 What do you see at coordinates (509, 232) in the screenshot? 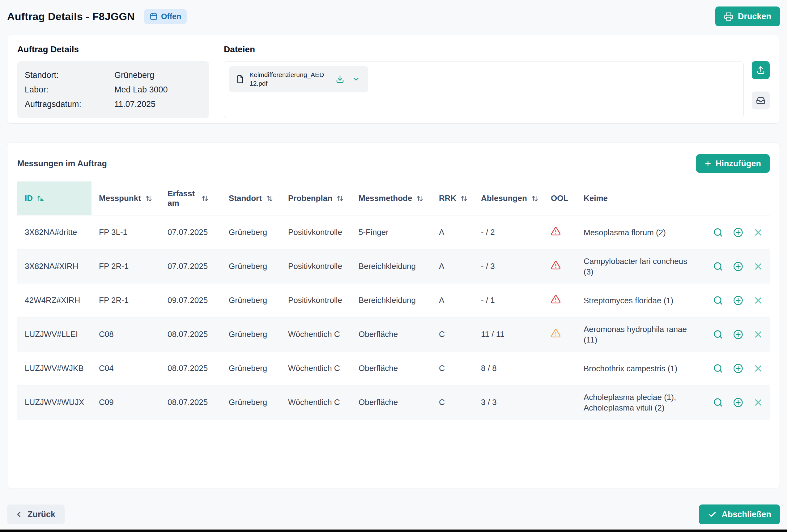
I see `cell-ablesungen: - / 2` at bounding box center [509, 232].